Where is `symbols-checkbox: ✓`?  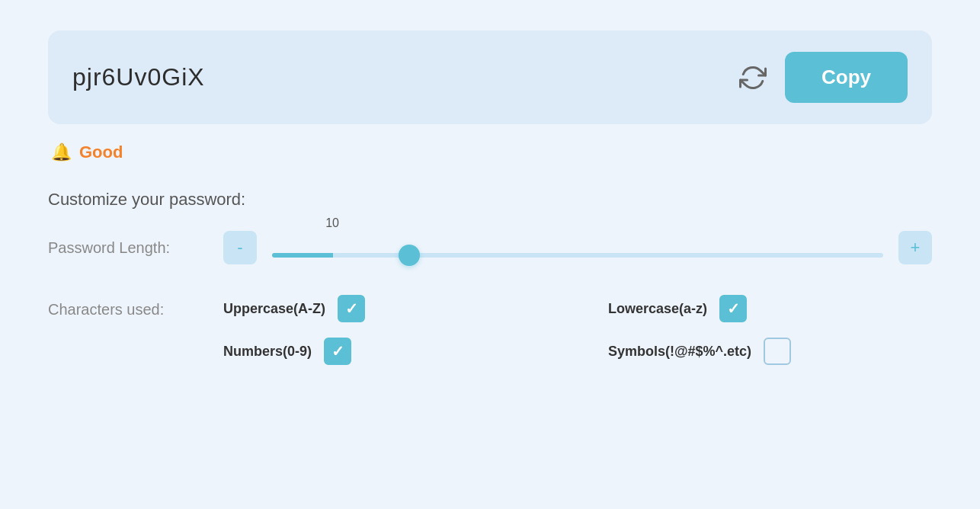 symbols-checkbox: ✓ is located at coordinates (777, 351).